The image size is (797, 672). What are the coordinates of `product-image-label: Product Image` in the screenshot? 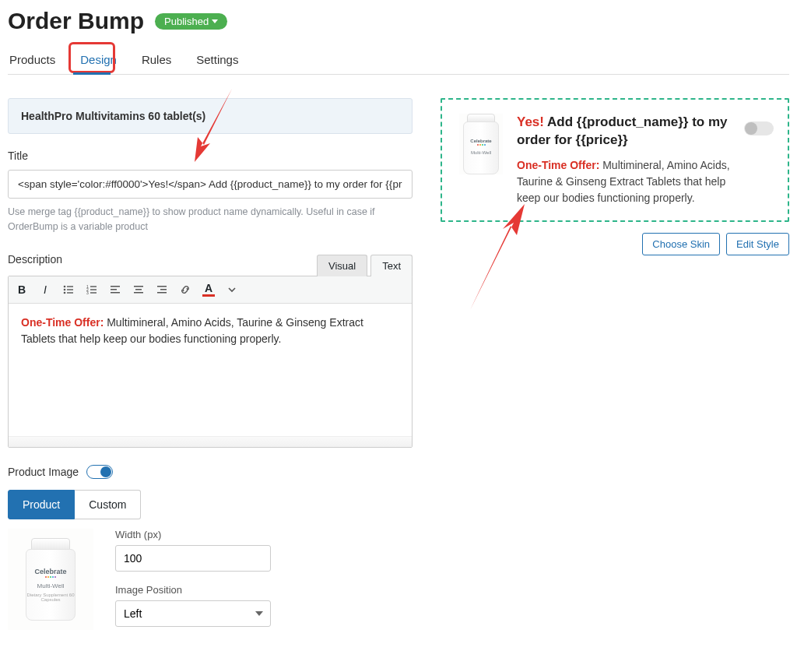 It's located at (44, 472).